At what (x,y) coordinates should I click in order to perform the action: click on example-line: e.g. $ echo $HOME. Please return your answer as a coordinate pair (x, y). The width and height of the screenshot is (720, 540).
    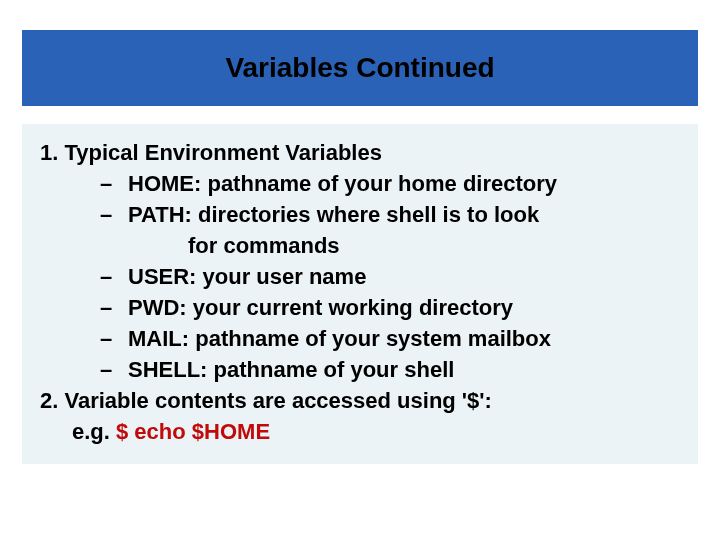
    Looking at the image, I should click on (376, 432).